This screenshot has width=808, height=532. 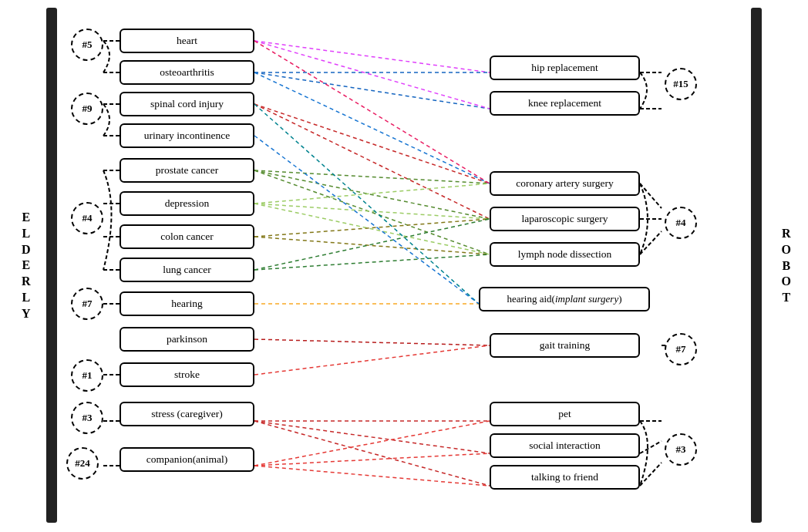 What do you see at coordinates (187, 136) in the screenshot?
I see `urinary-incontinence-box: urinary incontinence` at bounding box center [187, 136].